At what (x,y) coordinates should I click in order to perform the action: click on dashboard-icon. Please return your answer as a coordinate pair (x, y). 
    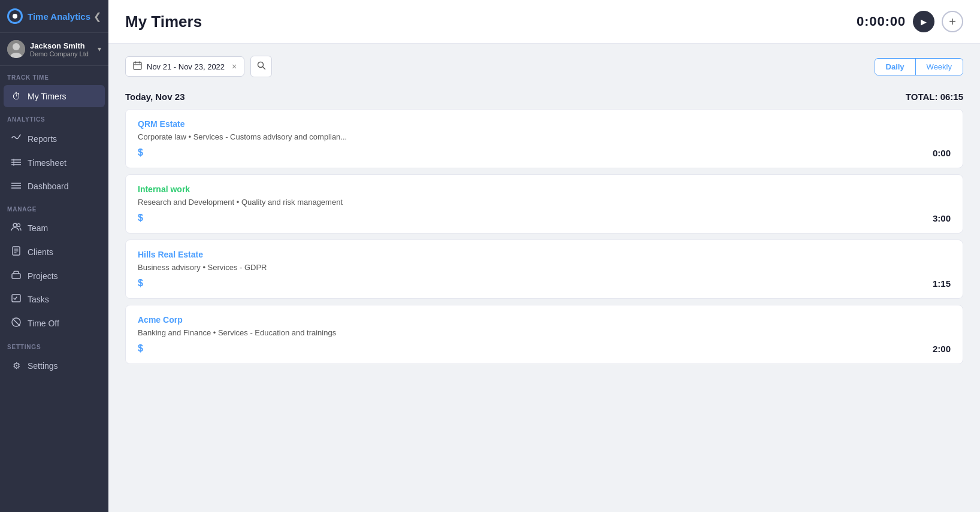
    Looking at the image, I should click on (16, 186).